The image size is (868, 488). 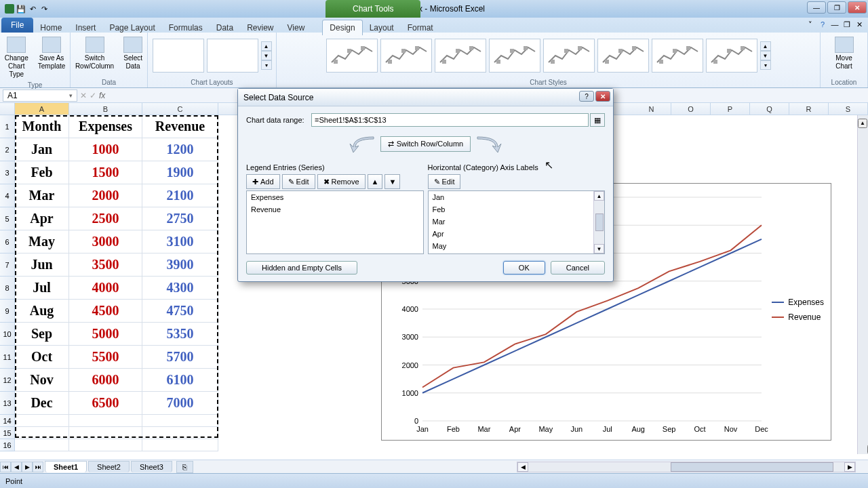 What do you see at coordinates (132, 28) in the screenshot?
I see `tab-page-layout: Page Layout` at bounding box center [132, 28].